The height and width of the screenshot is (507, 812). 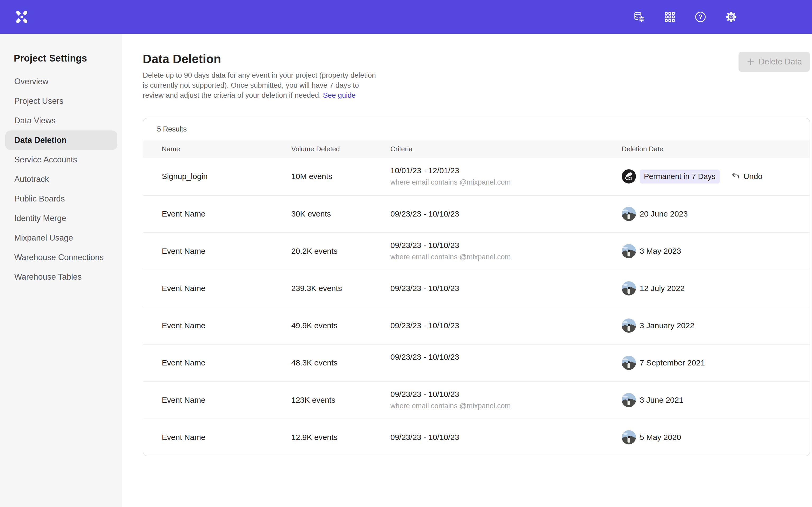 What do you see at coordinates (61, 81) in the screenshot?
I see `sidebar-item-overview: Overview` at bounding box center [61, 81].